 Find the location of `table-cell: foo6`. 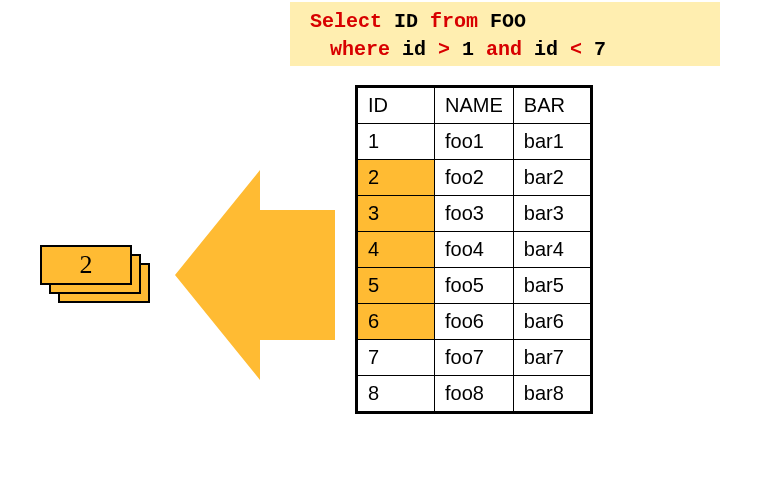

table-cell: foo6 is located at coordinates (474, 322).